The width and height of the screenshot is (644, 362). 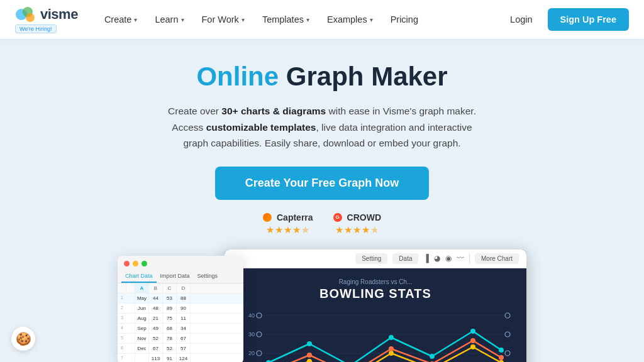 I want to click on capterra-label: Capterra, so click(x=295, y=217).